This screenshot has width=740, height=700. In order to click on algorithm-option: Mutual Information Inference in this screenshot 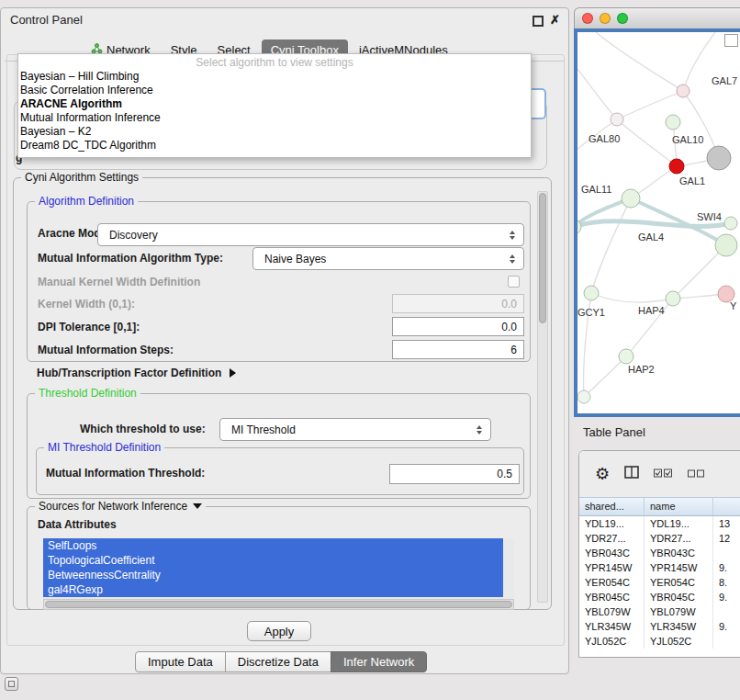, I will do `click(275, 118)`.